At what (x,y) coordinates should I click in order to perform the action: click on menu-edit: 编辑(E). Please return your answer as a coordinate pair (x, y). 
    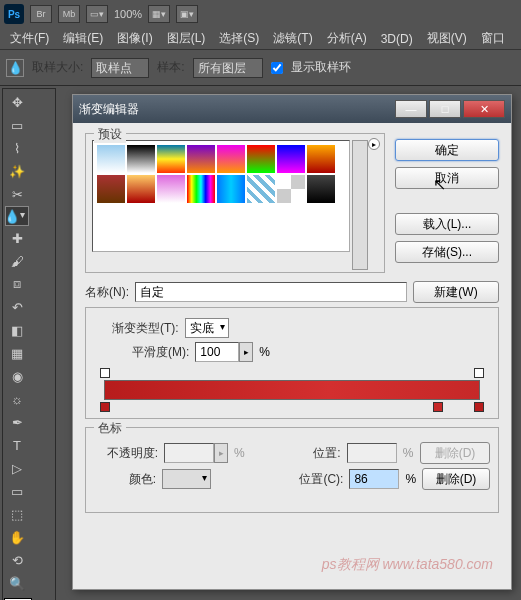
    Looking at the image, I should click on (83, 38).